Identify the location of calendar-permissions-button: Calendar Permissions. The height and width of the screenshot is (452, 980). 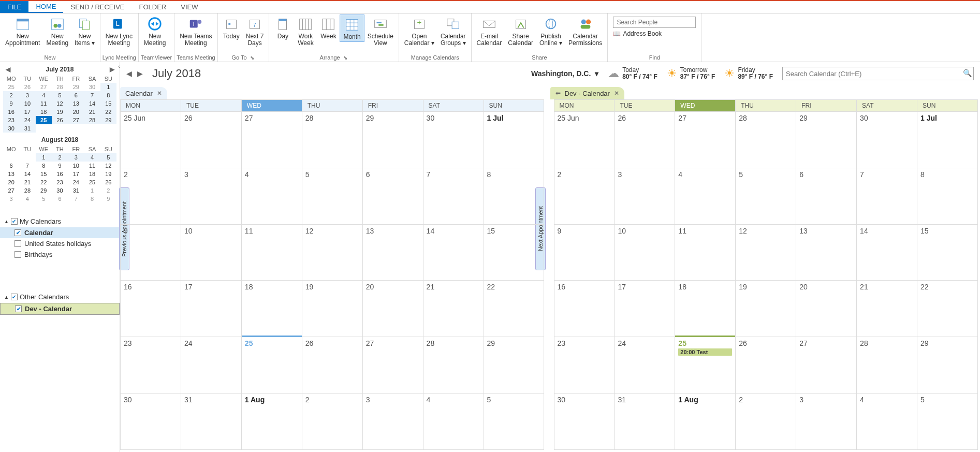
(585, 31).